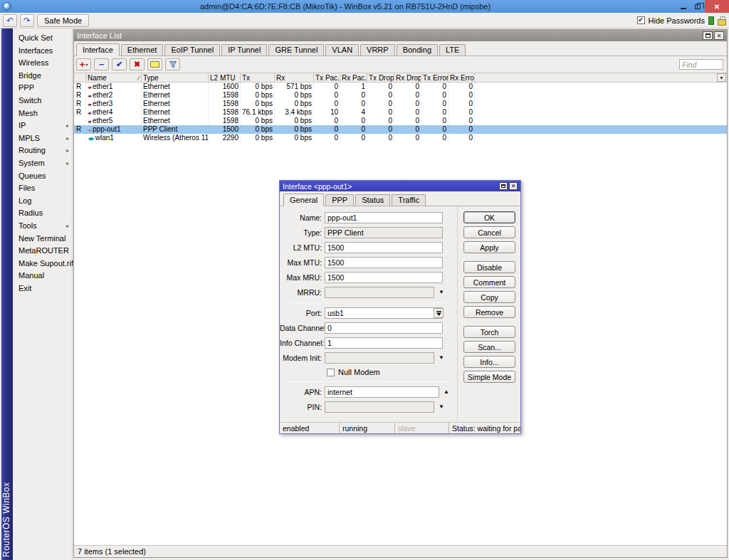 This screenshot has height=560, width=729. I want to click on interface-list-tab: VRRP, so click(377, 50).